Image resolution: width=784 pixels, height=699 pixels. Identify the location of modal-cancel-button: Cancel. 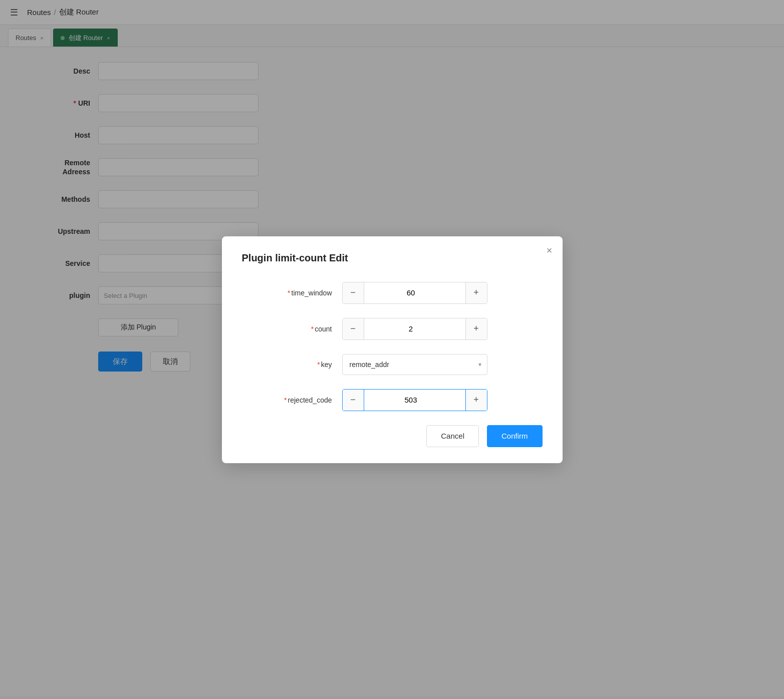
(453, 436).